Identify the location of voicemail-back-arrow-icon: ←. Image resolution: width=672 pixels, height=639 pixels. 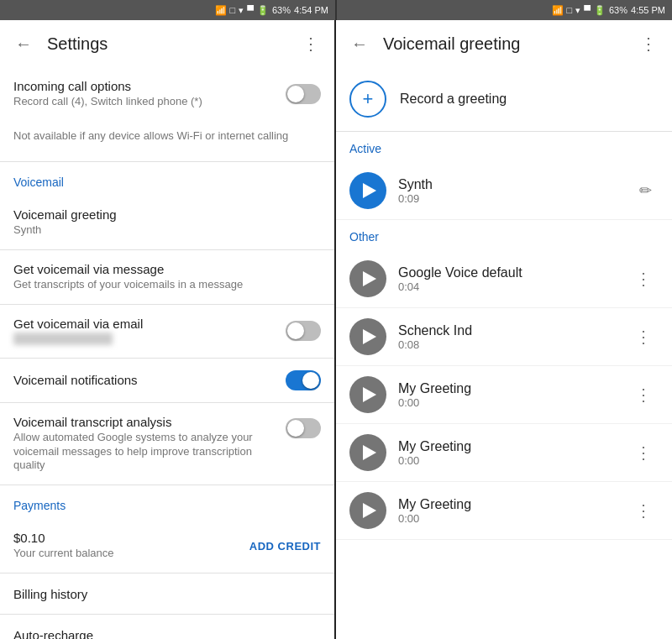
(360, 44).